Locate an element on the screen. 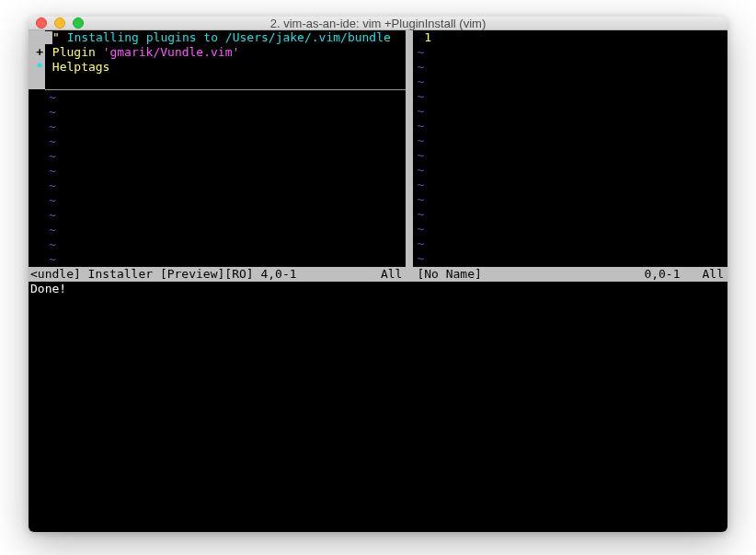  text: Installing plugins to /Users/jake/.vim/b… is located at coordinates (225, 38).